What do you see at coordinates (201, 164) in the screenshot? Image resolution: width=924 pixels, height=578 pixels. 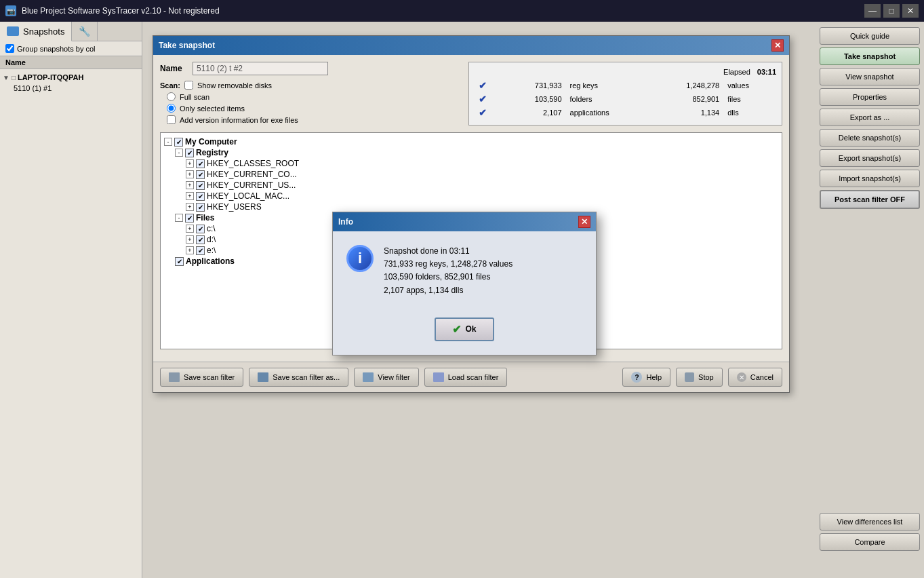 I see `cb-hkey-classes: ✔` at bounding box center [201, 164].